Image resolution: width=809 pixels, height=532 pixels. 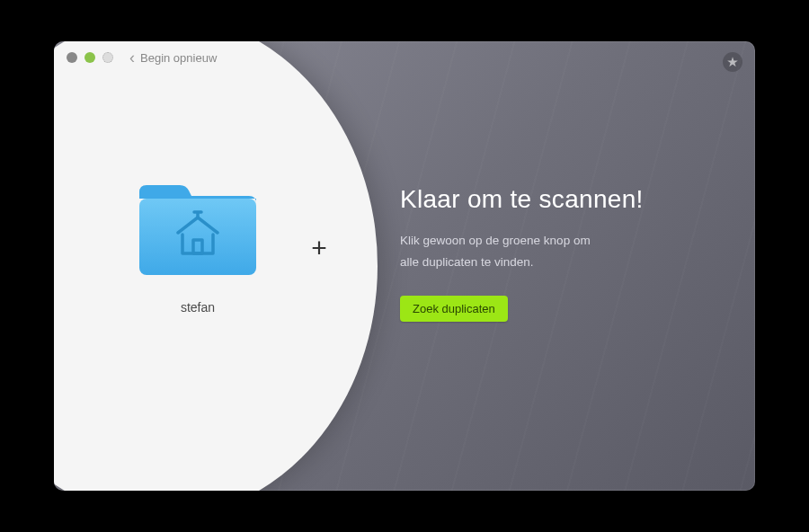 I want to click on main-content: Klaar om te scannen! Klik gewoon op de g…, so click(x=559, y=253).